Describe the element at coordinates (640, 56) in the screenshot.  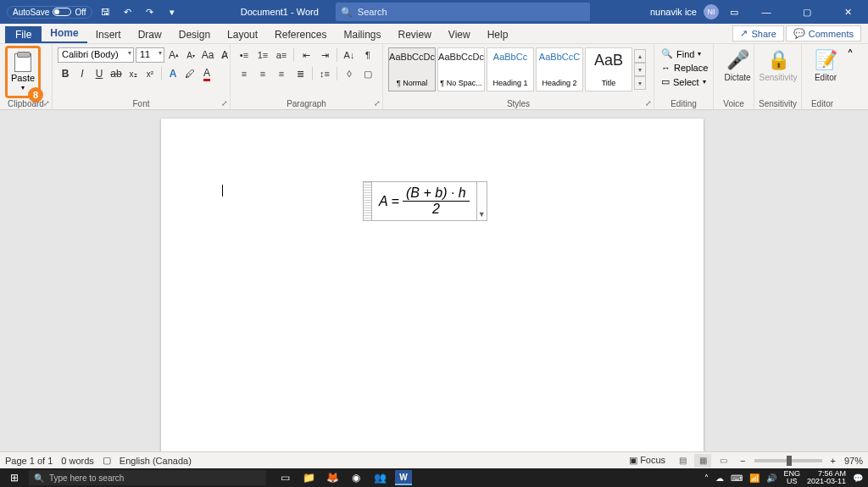
I see `styles-scroll-up-icon: ▴` at that location.